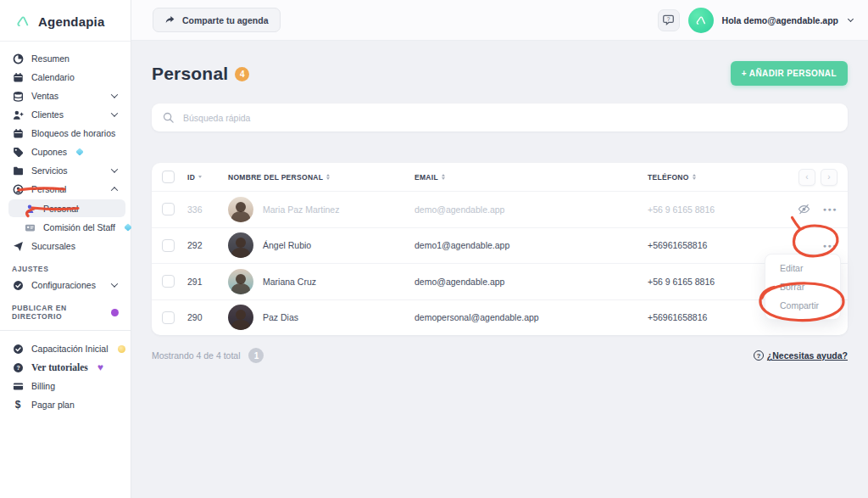 The height and width of the screenshot is (498, 868). I want to click on person-icon, so click(30, 209).